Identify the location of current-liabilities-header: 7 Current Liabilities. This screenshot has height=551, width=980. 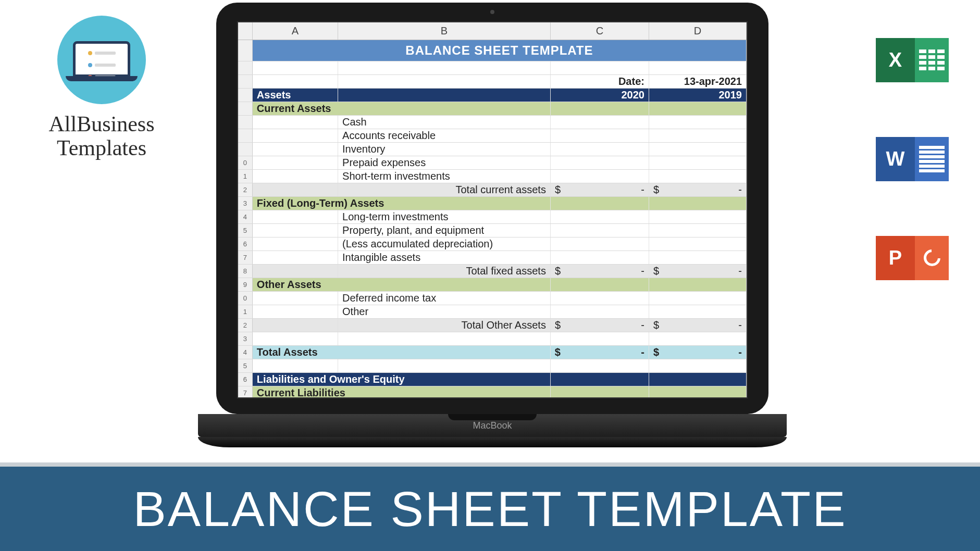
(492, 393).